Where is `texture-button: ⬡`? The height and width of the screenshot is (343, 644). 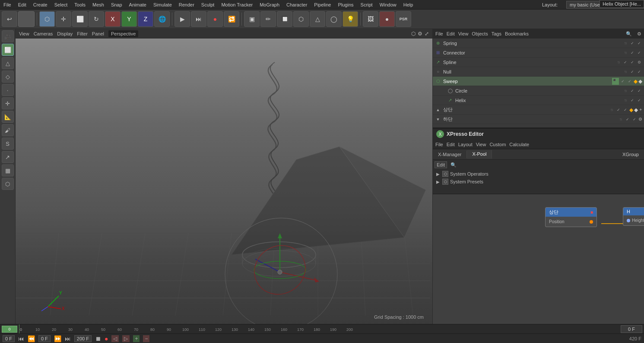 texture-button: ⬡ is located at coordinates (8, 184).